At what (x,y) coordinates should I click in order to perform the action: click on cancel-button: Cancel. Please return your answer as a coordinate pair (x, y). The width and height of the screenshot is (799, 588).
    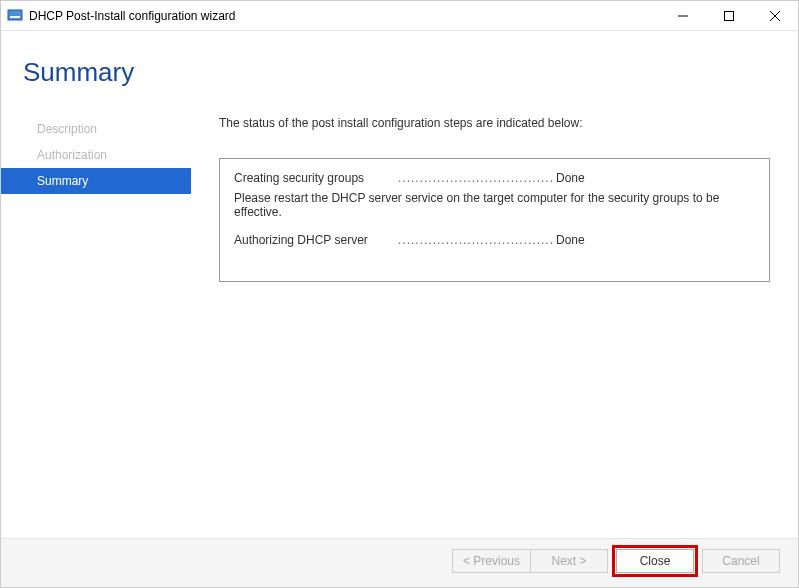
    Looking at the image, I should click on (741, 561).